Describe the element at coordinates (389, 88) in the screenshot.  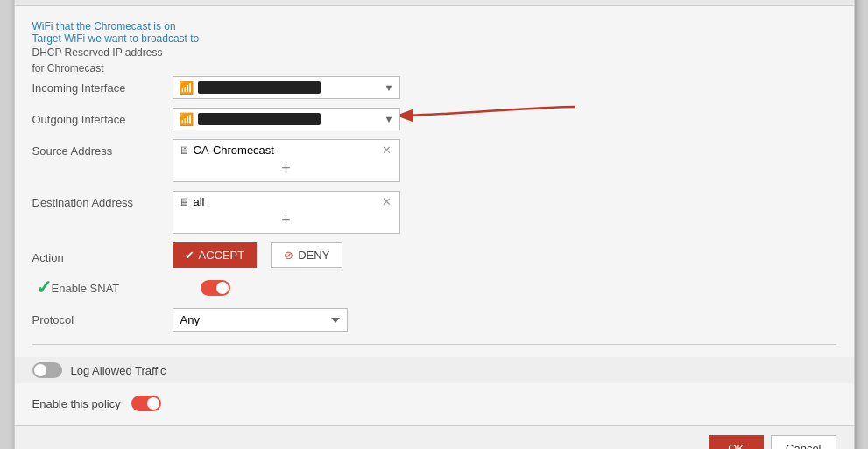
I see `dropdown-arrow-incoming: ▼` at that location.